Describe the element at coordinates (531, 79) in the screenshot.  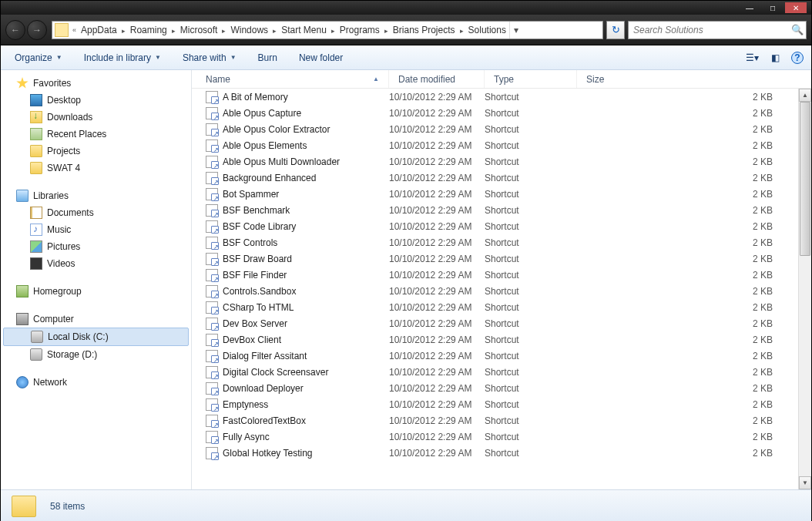
I see `column-type: Type` at that location.